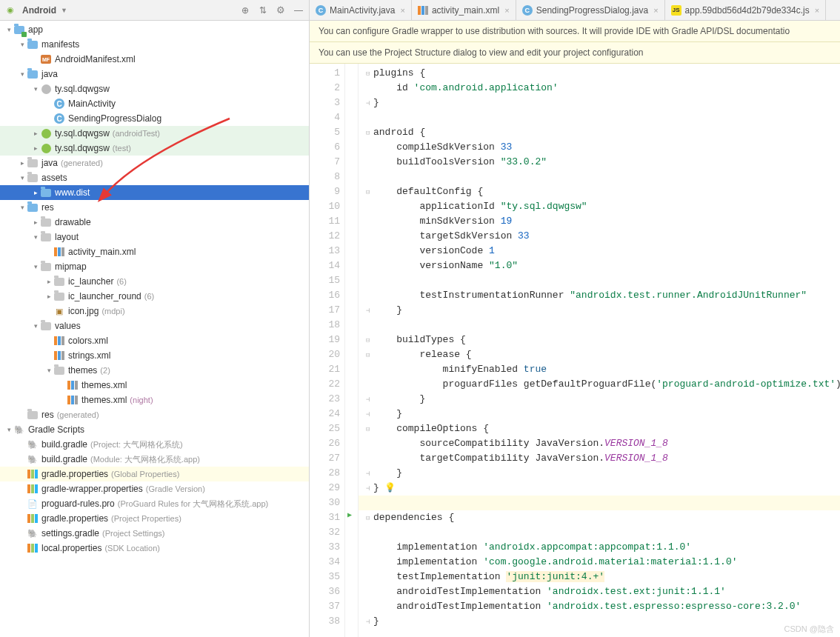 The width and height of the screenshot is (840, 637). Describe the element at coordinates (154, 163) in the screenshot. I see `tree-row: ▸java(generated)` at that location.